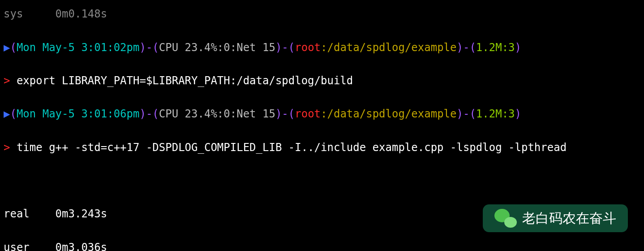  What do you see at coordinates (82, 14) in the screenshot?
I see `timing-value: 0m0.148s` at bounding box center [82, 14].